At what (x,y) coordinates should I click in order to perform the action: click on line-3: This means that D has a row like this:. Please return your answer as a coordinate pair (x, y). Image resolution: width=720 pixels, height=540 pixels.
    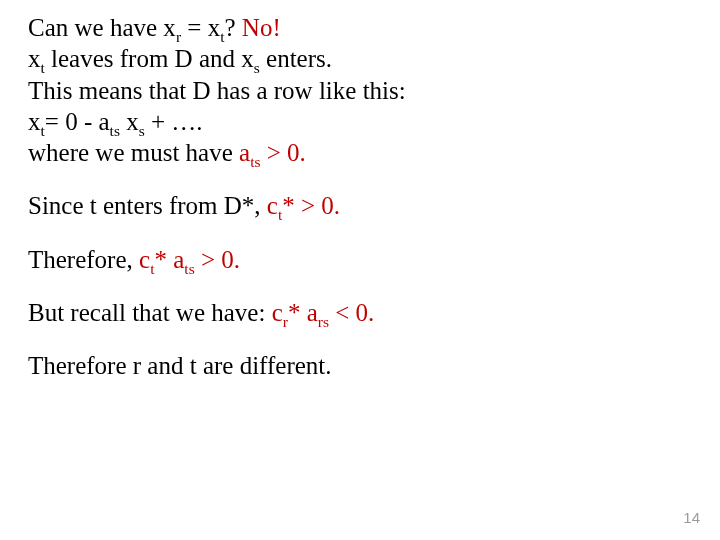
    Looking at the image, I should click on (360, 90).